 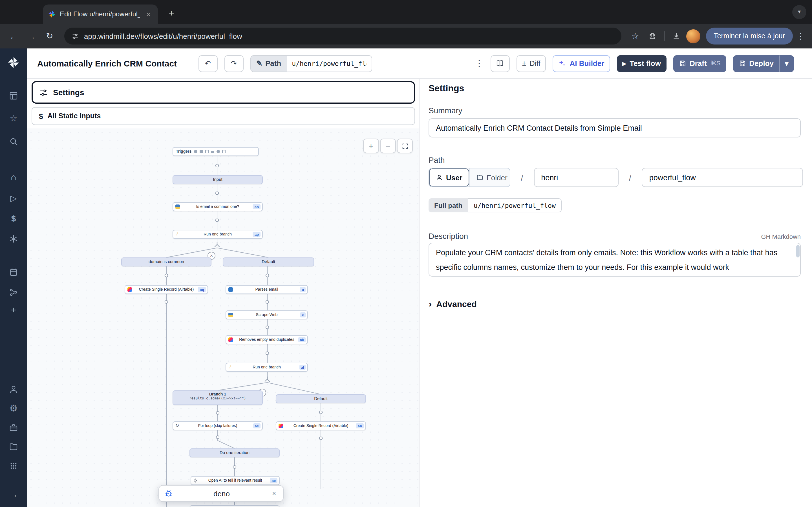 I want to click on flow-node-email-check: Is email a common one? ao, so click(x=217, y=207).